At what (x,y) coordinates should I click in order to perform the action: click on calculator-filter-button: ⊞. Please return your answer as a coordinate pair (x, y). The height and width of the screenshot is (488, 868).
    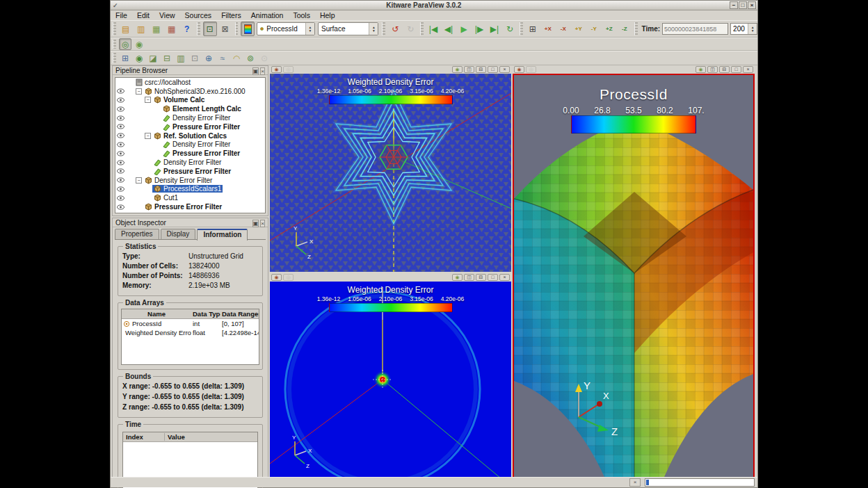
    Looking at the image, I should click on (125, 58).